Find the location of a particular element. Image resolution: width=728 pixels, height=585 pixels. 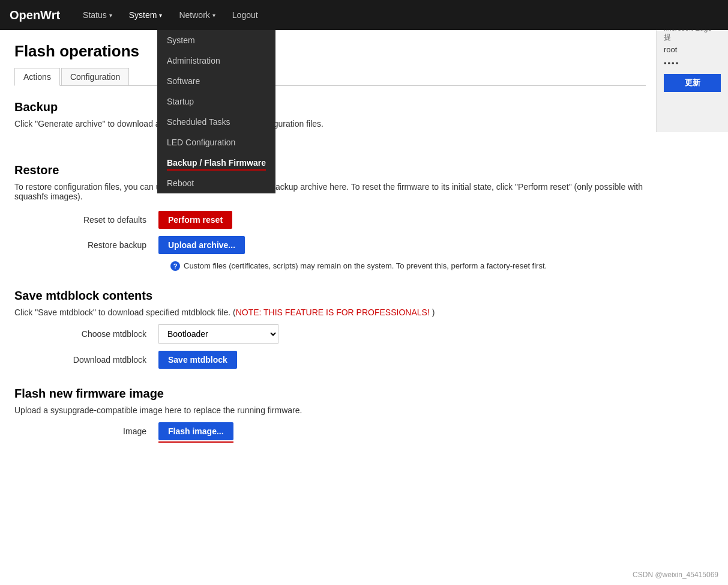

tab-actions: Actions is located at coordinates (37, 77).